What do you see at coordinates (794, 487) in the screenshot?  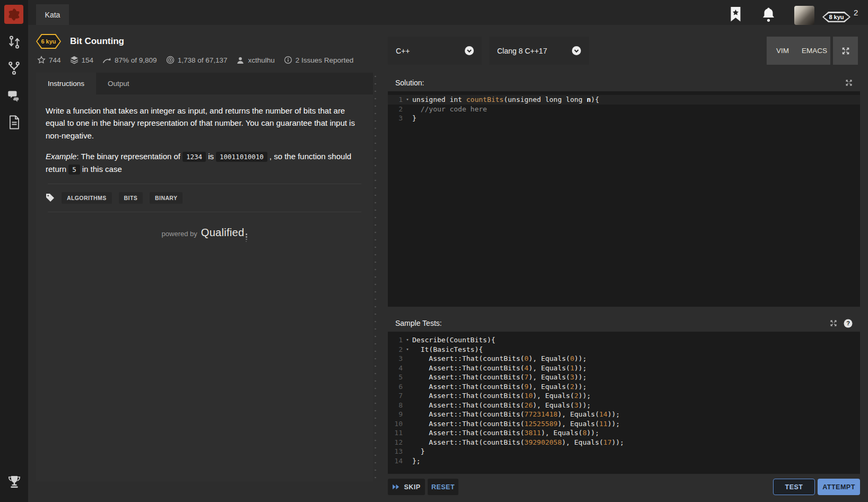 I see `test-label: TEST` at bounding box center [794, 487].